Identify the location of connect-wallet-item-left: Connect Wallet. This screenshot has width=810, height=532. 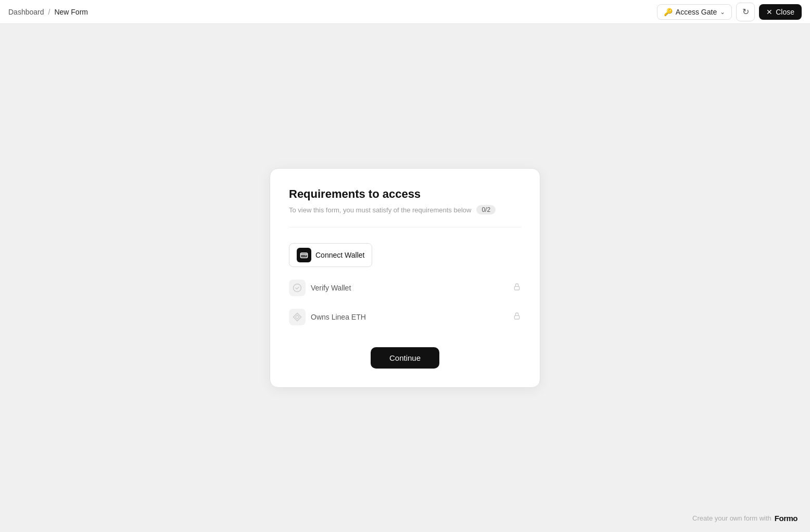
(331, 255).